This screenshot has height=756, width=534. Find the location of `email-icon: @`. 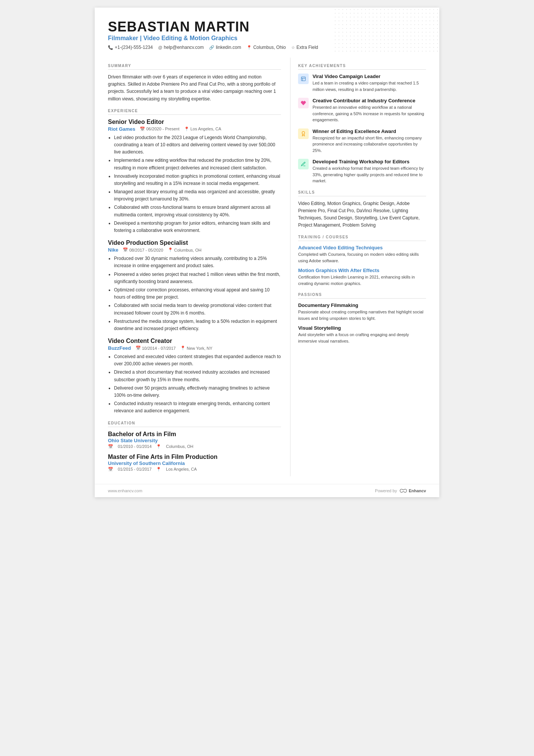

email-icon: @ is located at coordinates (160, 47).